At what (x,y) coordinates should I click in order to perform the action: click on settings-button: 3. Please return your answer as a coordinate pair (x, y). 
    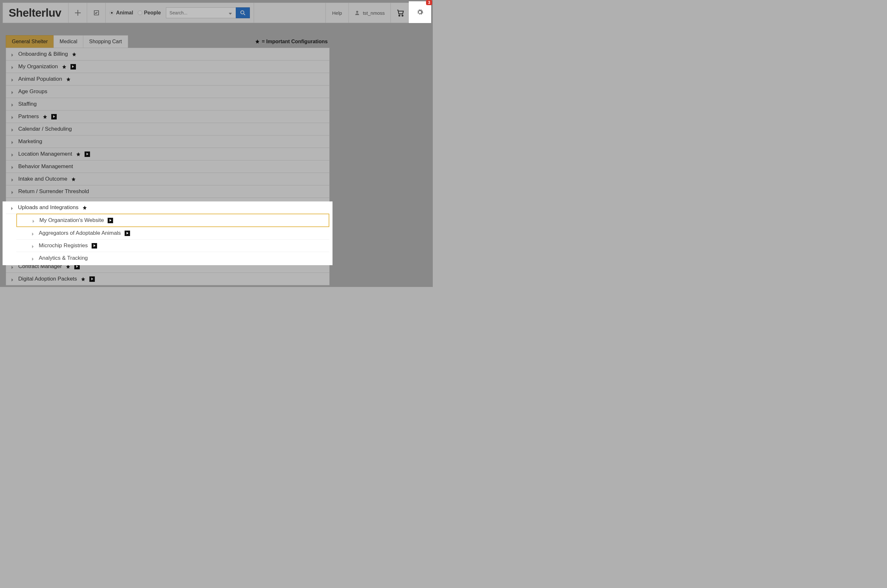
    Looking at the image, I should click on (420, 12).